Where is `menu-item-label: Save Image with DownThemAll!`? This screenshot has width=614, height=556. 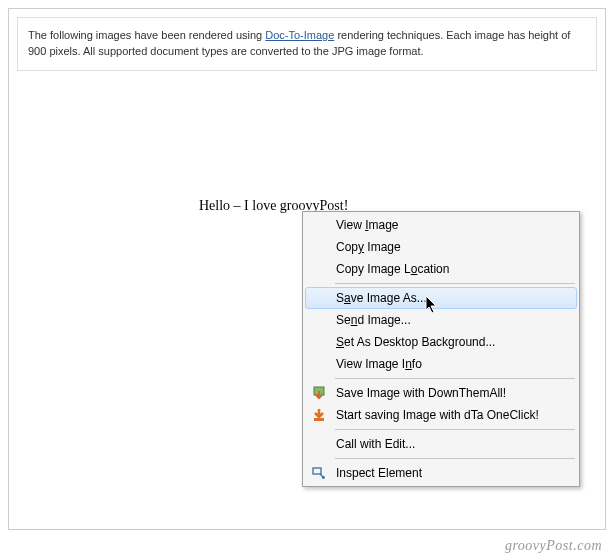
menu-item-label: Save Image with DownThemAll! is located at coordinates (418, 393).